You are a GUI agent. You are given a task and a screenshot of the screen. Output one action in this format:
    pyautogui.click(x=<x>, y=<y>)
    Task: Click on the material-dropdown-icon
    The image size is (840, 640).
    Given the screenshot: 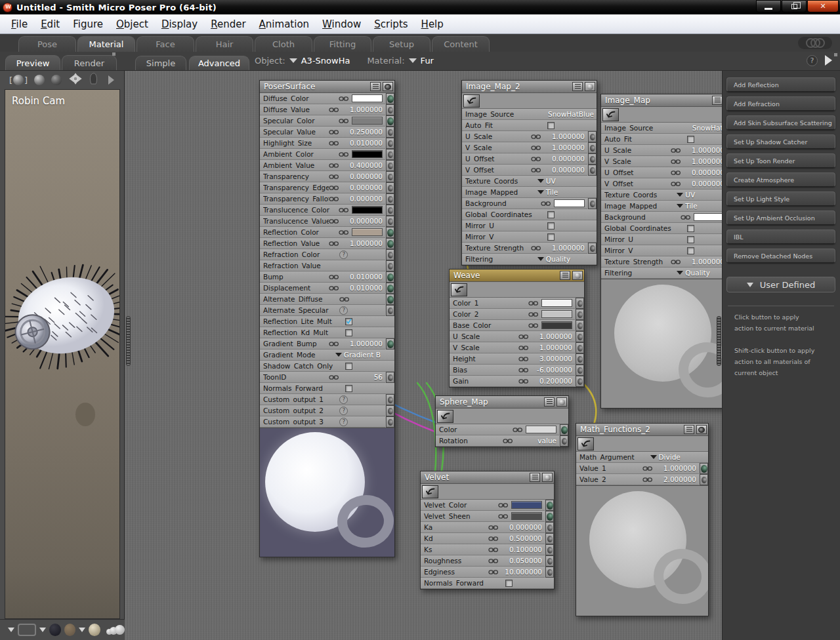 What is the action you would take?
    pyautogui.click(x=413, y=60)
    